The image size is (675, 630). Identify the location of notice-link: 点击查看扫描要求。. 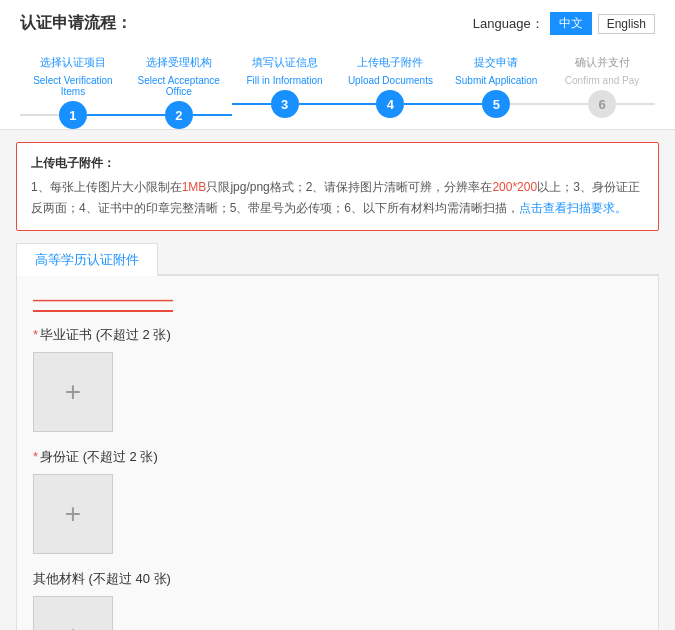
(573, 208).